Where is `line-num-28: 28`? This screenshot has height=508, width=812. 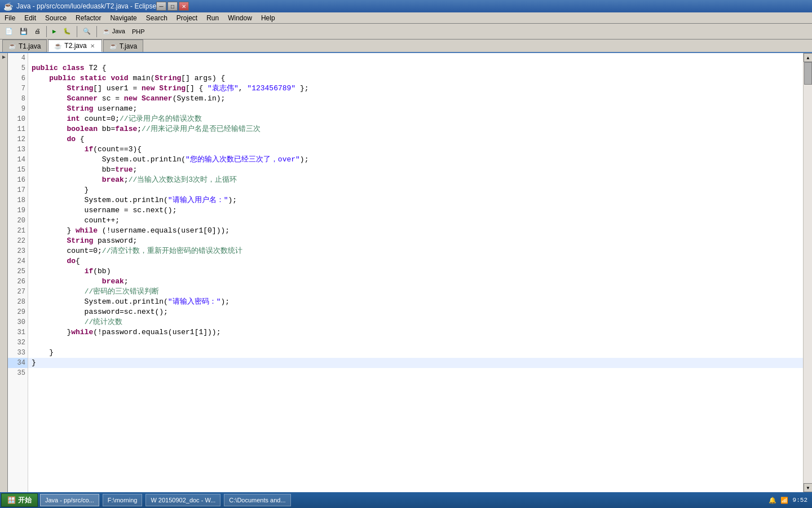 line-num-28: 28 is located at coordinates (18, 302).